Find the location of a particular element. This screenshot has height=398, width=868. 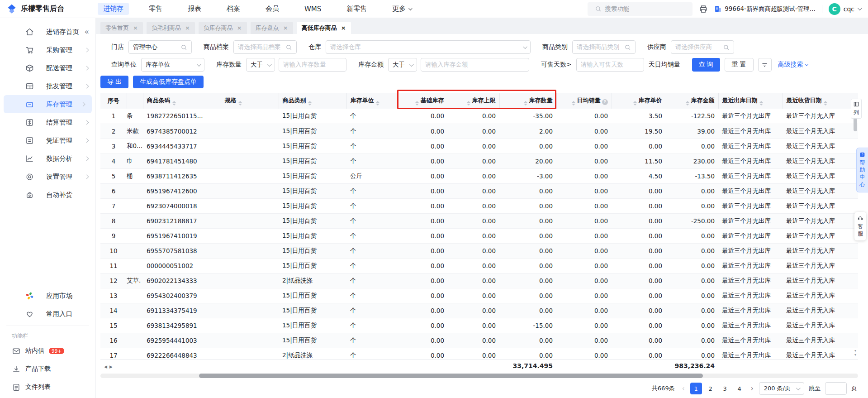

cell-unit: 个 is located at coordinates (372, 281).